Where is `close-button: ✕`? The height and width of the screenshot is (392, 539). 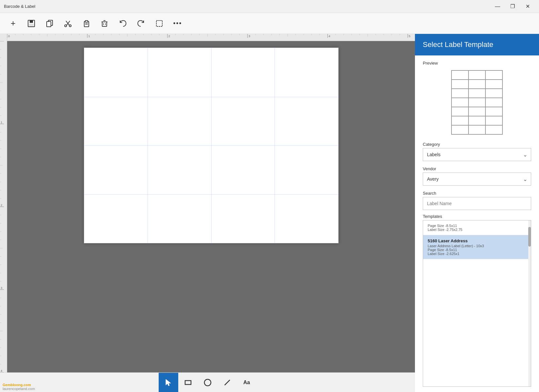 close-button: ✕ is located at coordinates (528, 7).